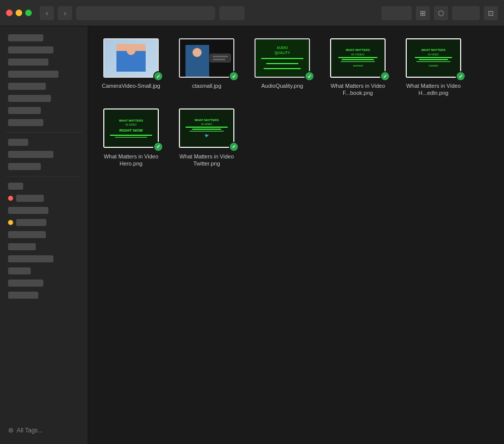 The height and width of the screenshot is (444, 504). I want to click on file-name-2: ctasmall.jpg, so click(207, 86).